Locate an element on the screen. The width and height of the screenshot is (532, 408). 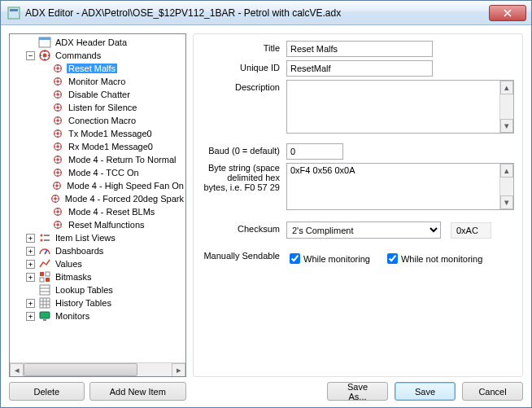
tree-node: Disable Chatter is located at coordinates (98, 94).